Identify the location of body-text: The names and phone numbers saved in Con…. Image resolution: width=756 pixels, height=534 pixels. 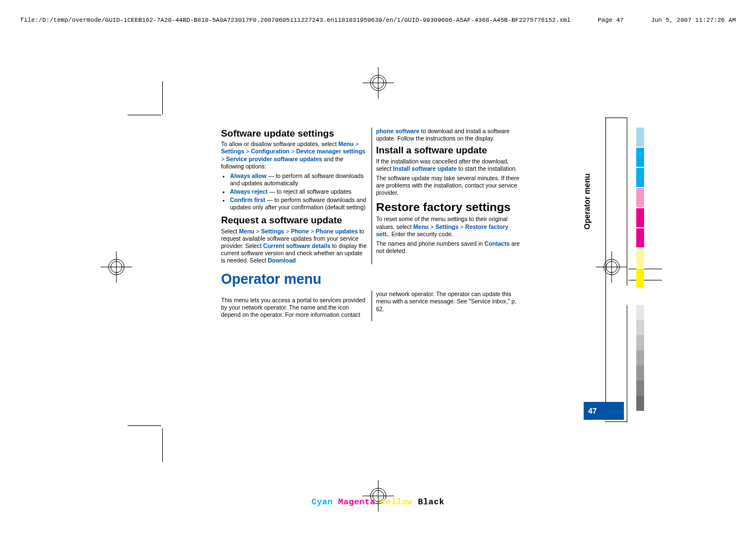
(449, 247).